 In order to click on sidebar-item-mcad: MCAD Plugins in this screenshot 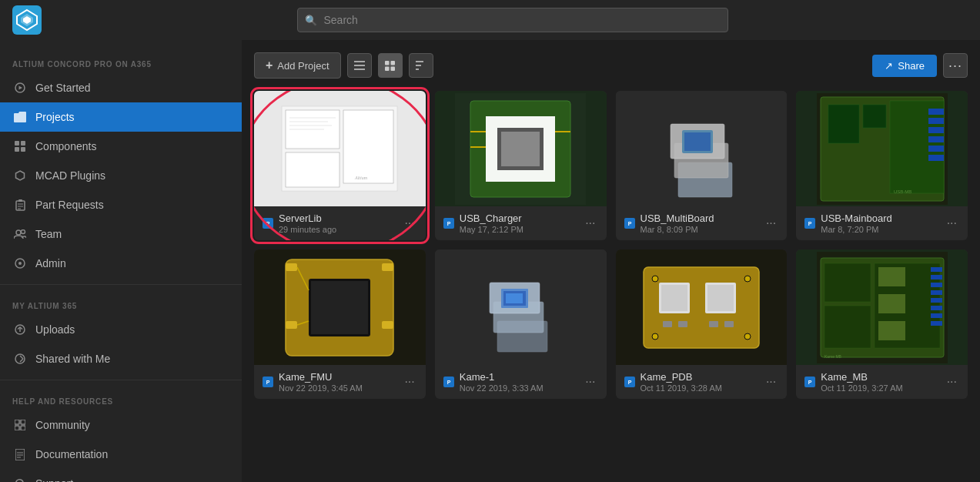, I will do `click(121, 176)`.